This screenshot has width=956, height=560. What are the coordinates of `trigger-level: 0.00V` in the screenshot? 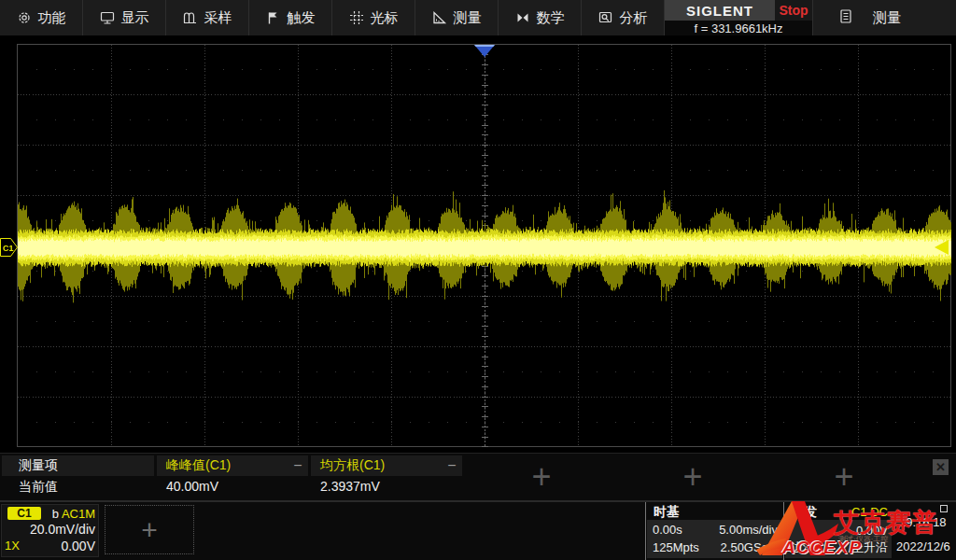 It's located at (872, 530).